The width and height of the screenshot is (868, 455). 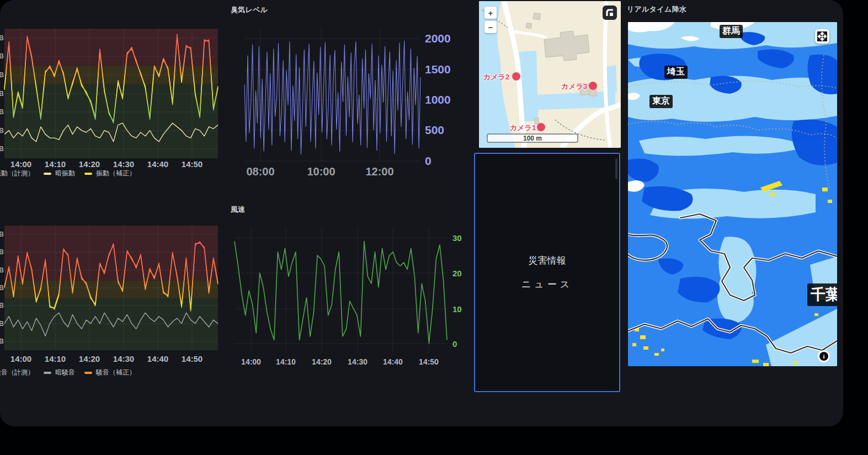 I want to click on axis-tick-label: 10:00, so click(x=321, y=172).